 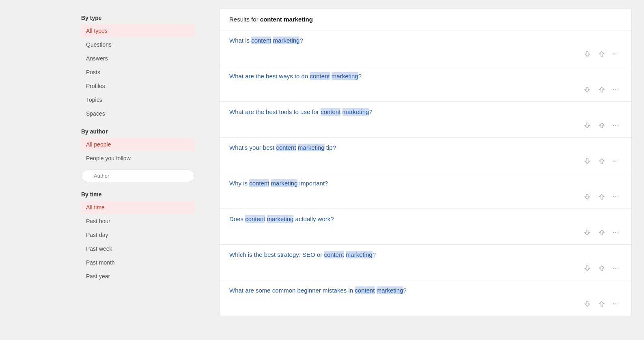 What do you see at coordinates (425, 298) in the screenshot?
I see `result-item: What are some common beginner mistakes i…` at bounding box center [425, 298].